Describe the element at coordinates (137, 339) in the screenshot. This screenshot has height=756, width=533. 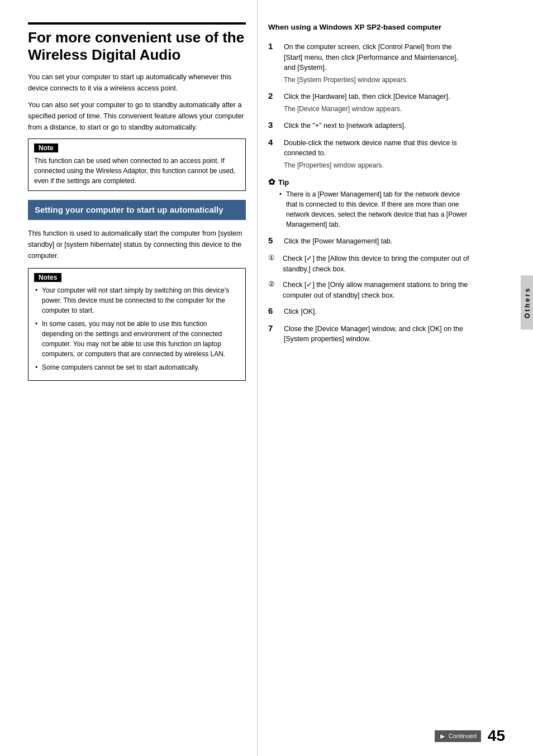
I see `notes-item-2: In some cases, you may not be able to us…` at that location.